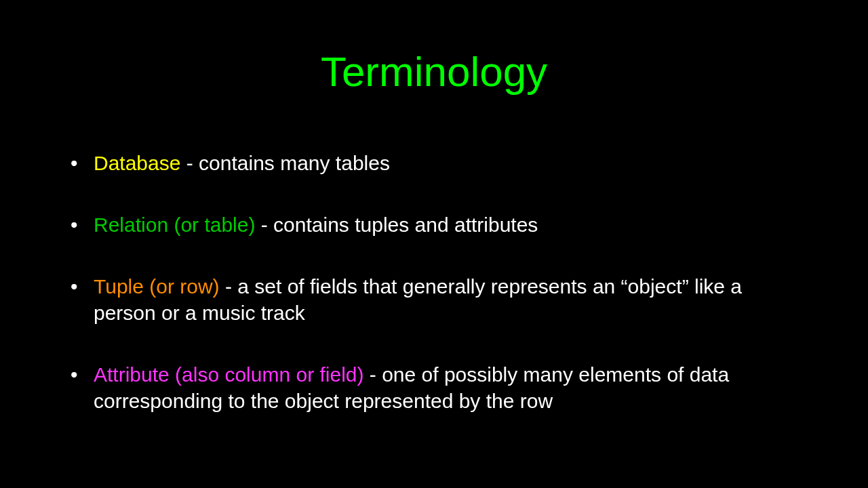 The height and width of the screenshot is (488, 868). I want to click on list-item: Tuple (or row) - a set of fields that ge…, so click(437, 300).